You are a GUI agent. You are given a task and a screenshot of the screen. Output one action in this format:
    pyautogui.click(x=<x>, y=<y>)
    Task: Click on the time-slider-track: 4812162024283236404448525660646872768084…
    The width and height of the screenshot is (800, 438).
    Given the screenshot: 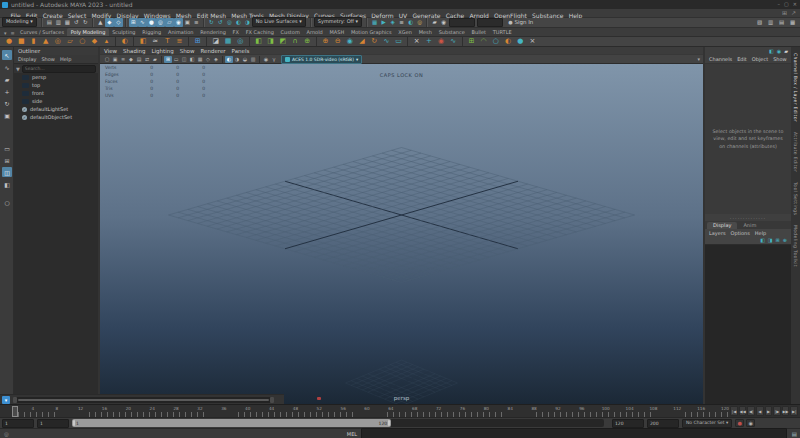 What is the action you would take?
    pyautogui.click(x=370, y=412)
    